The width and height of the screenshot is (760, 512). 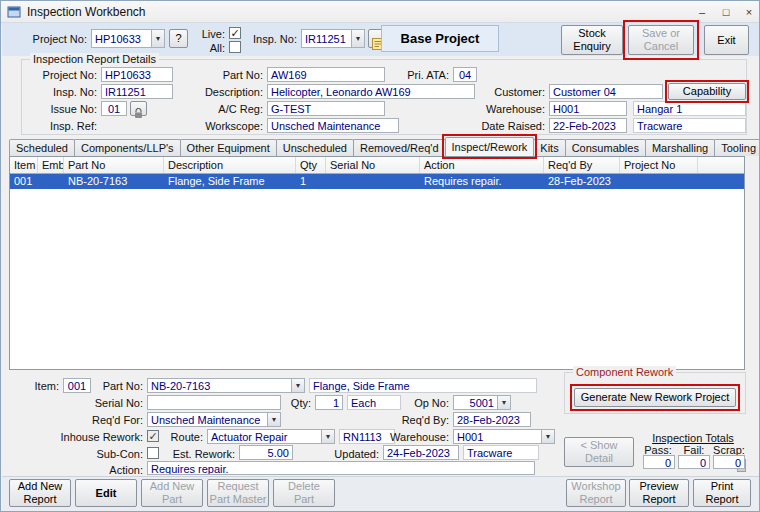 What do you see at coordinates (659, 493) in the screenshot?
I see `preview-report-button: Preview Report` at bounding box center [659, 493].